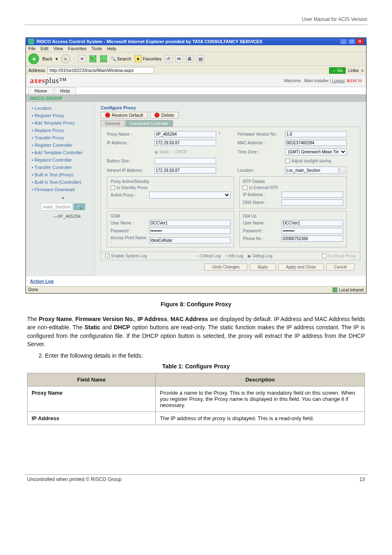 This screenshot has height=555, width=392. I want to click on menu-edit: Edit, so click(44, 49).